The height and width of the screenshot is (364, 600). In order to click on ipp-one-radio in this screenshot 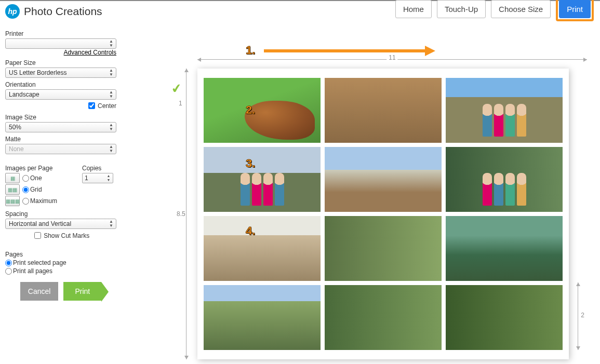, I will do `click(26, 179)`.